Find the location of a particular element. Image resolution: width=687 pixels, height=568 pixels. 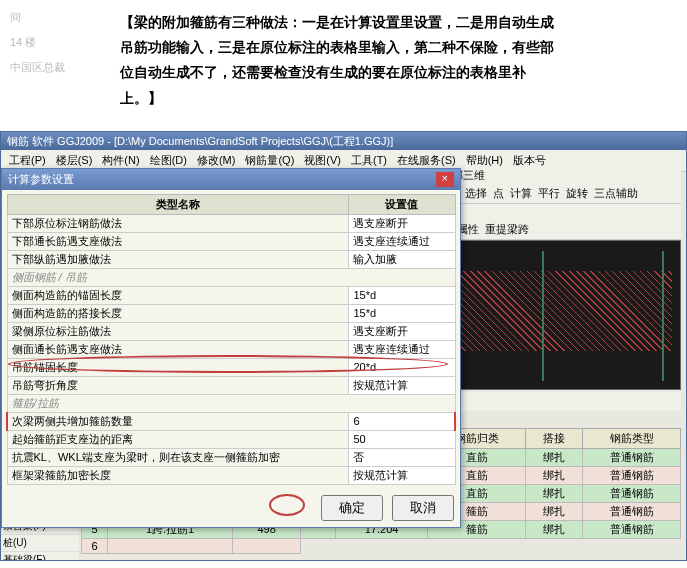

tree-item-4: 桩(U) is located at coordinates (40, 544).